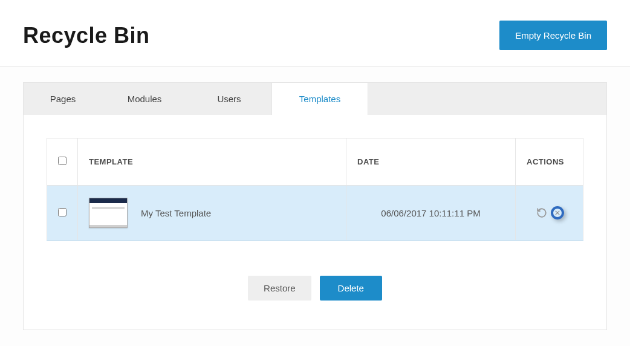  I want to click on tab-pages: Pages, so click(63, 99).